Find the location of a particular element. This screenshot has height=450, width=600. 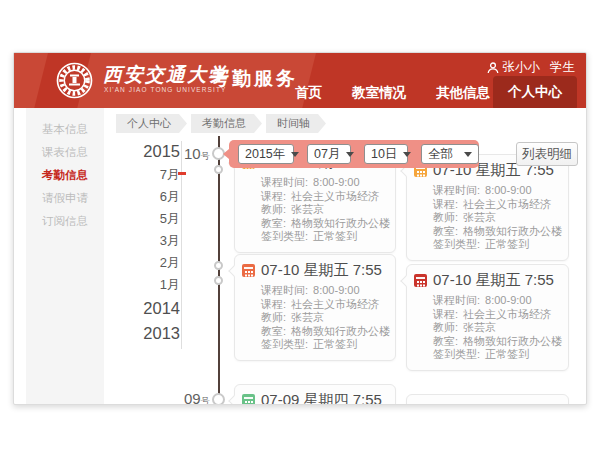

nav-home: 首页 is located at coordinates (308, 93).